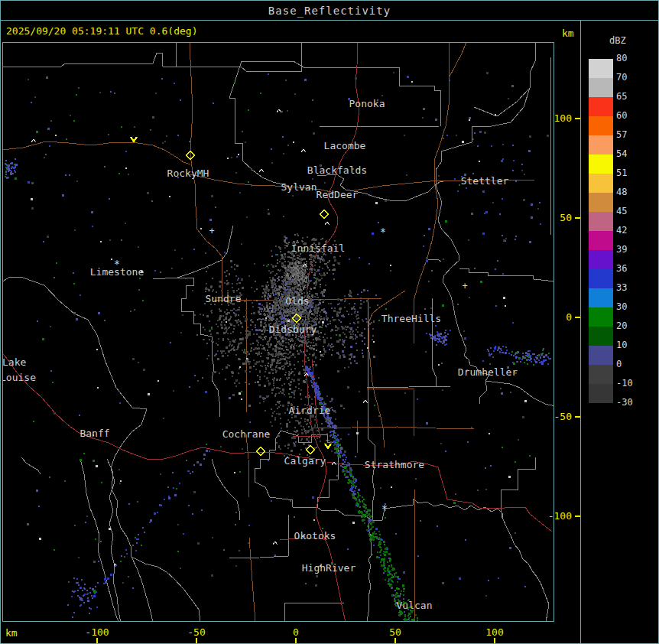 The height and width of the screenshot is (644, 659). What do you see at coordinates (102, 31) in the screenshot?
I see `scan-timestamp: 2025/09/20 05:19:11 UTC 0.6(deg)` at bounding box center [102, 31].